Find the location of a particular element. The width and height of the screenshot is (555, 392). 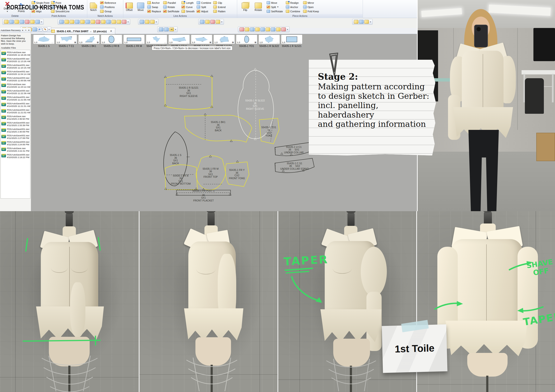

chevron-down-icon: ▾ is located at coordinates (23, 30).